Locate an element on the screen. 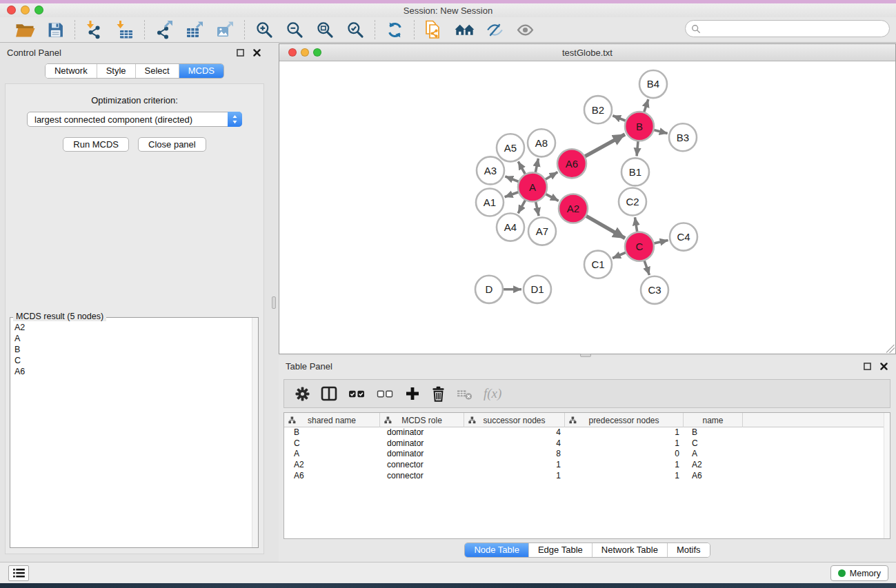  deselect-all-button is located at coordinates (385, 394).